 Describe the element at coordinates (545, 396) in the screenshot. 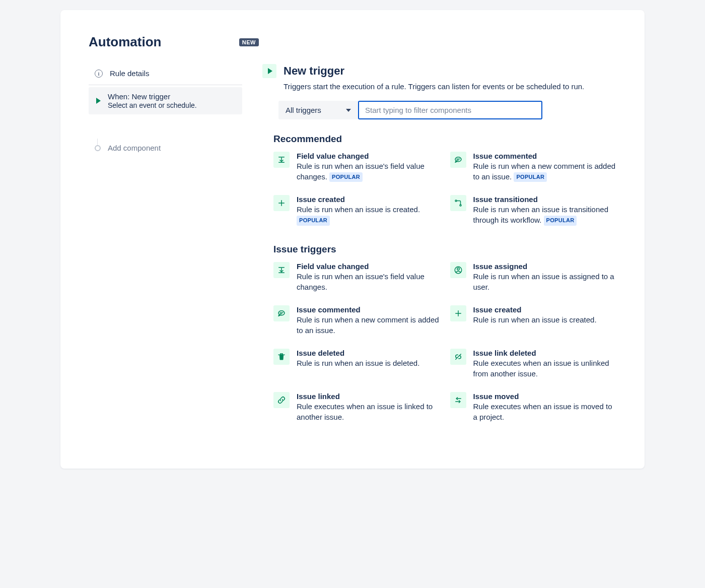

I see `trigger-title: Issue moved` at that location.